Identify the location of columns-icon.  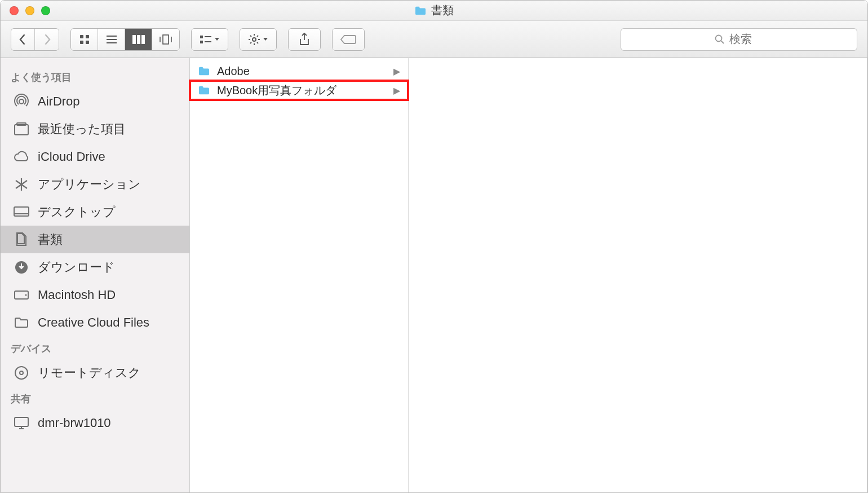
(139, 39).